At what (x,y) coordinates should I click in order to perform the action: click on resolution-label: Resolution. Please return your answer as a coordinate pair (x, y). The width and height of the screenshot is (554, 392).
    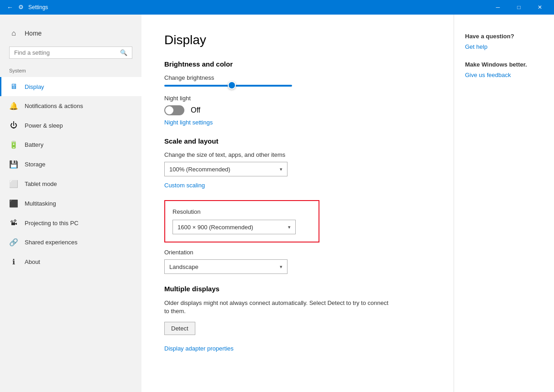
    Looking at the image, I should click on (242, 211).